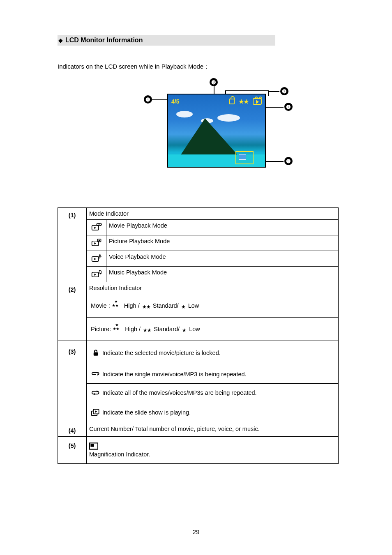 This screenshot has width=392, height=555. What do you see at coordinates (100, 306) in the screenshot?
I see `movie-prefix: Movie :` at bounding box center [100, 306].